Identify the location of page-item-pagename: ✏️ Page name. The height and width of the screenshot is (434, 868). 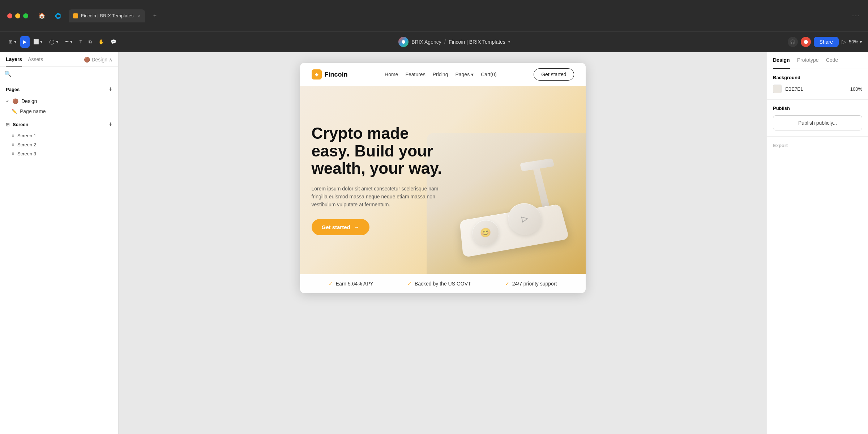
(59, 111).